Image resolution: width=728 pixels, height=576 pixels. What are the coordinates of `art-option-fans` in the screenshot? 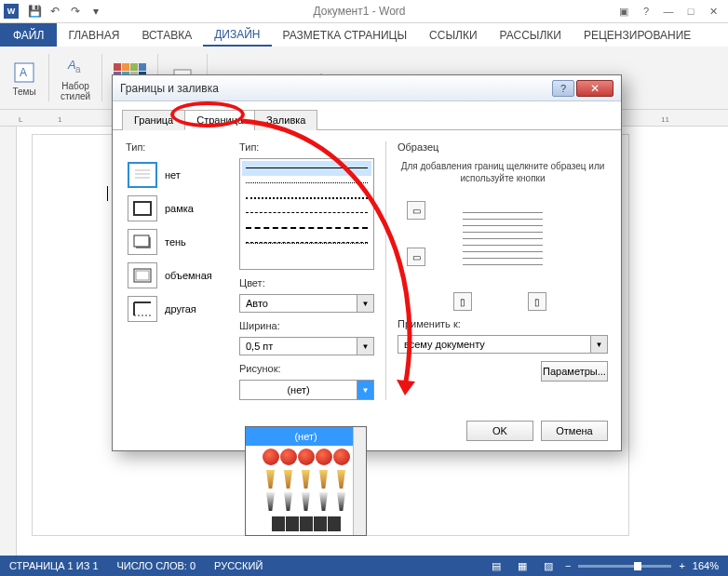 It's located at (305, 502).